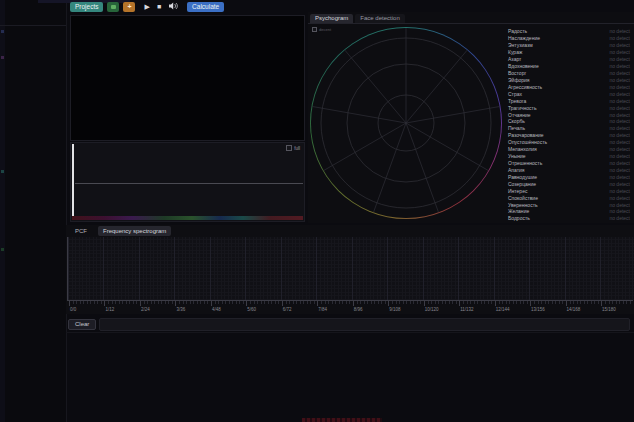  Describe the element at coordinates (569, 52) in the screenshot. I see `emotion-row: Кураж no detect` at that location.